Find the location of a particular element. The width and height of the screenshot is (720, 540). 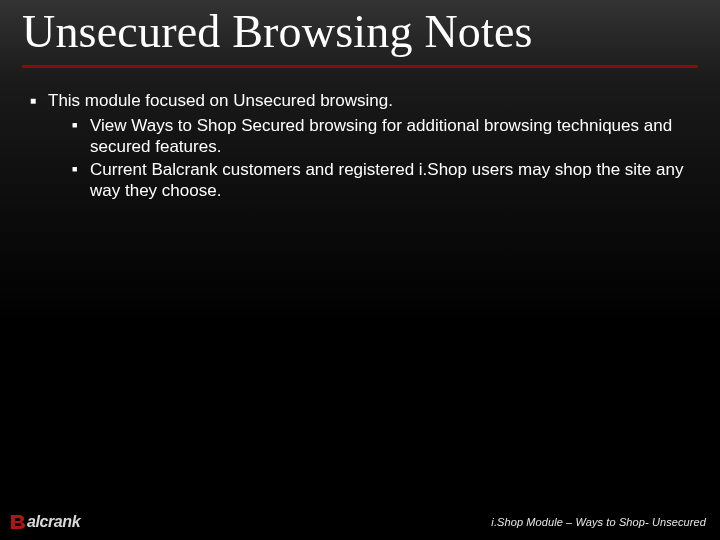

footer: alcrank i.Shop Module – Ways to Shop- Un… is located at coordinates (360, 523).